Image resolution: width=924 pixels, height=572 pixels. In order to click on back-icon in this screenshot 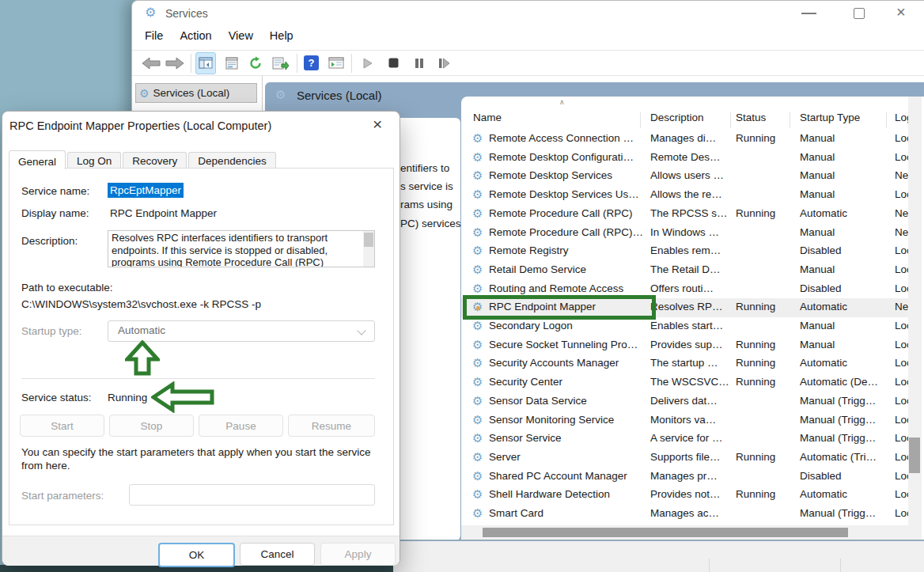, I will do `click(151, 63)`.